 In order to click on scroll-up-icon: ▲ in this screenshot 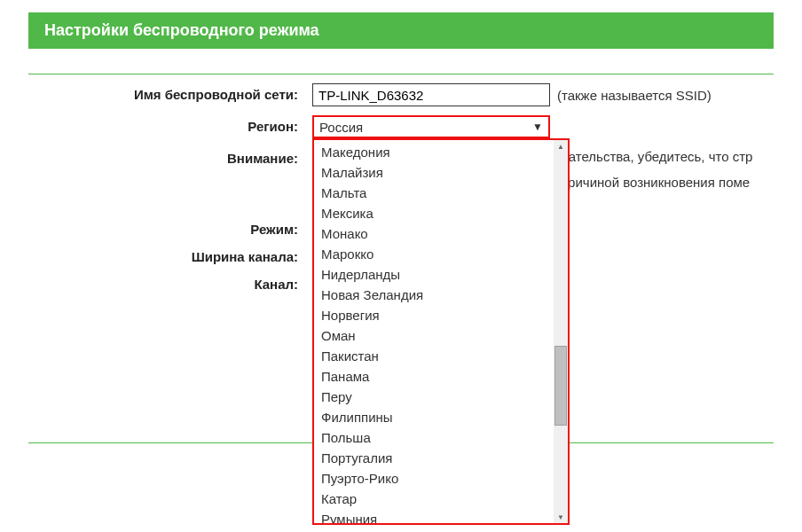, I will do `click(561, 146)`.